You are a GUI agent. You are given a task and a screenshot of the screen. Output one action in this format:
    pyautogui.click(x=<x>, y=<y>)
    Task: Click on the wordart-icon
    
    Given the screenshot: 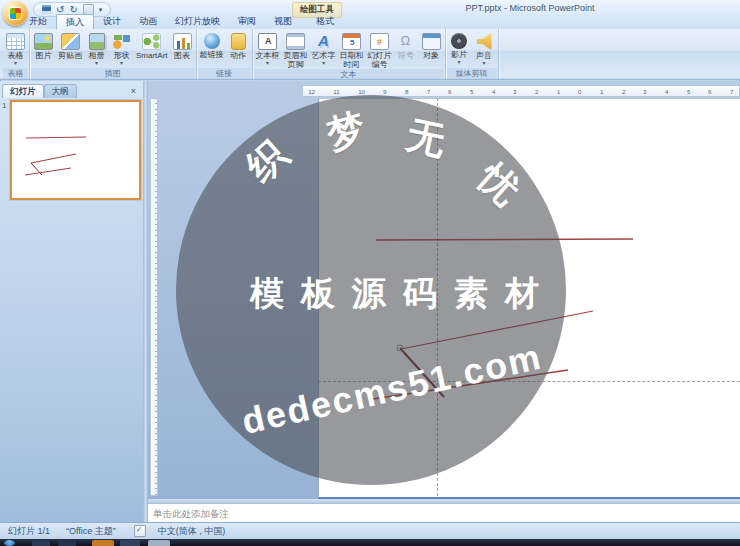 What is the action you would take?
    pyautogui.click(x=324, y=42)
    